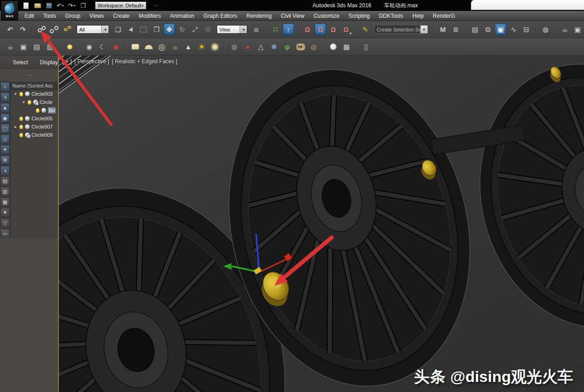  Describe the element at coordinates (232, 29) in the screenshot. I see `reference-coordinate-dropdown: View ▾` at that location.